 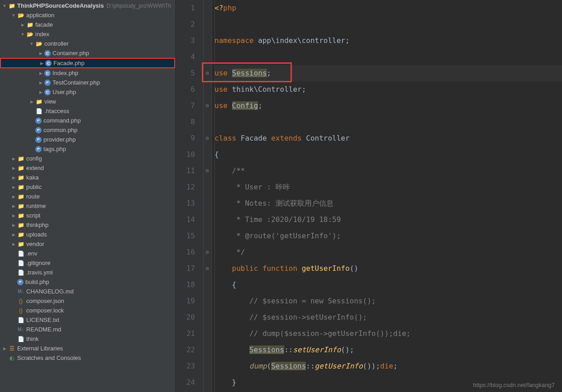 What do you see at coordinates (388, 301) in the screenshot?
I see `code-line: // $session = new Sessions();` at bounding box center [388, 301].